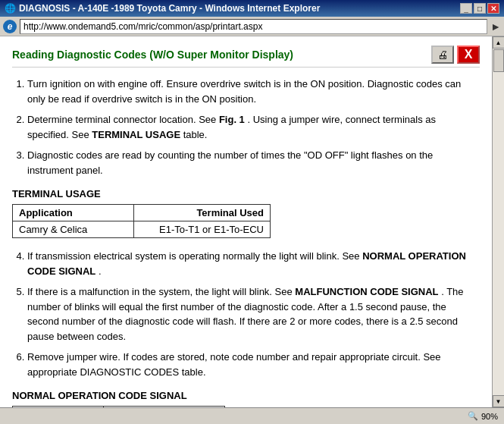  I want to click on printer-icon: 🖨, so click(443, 55).